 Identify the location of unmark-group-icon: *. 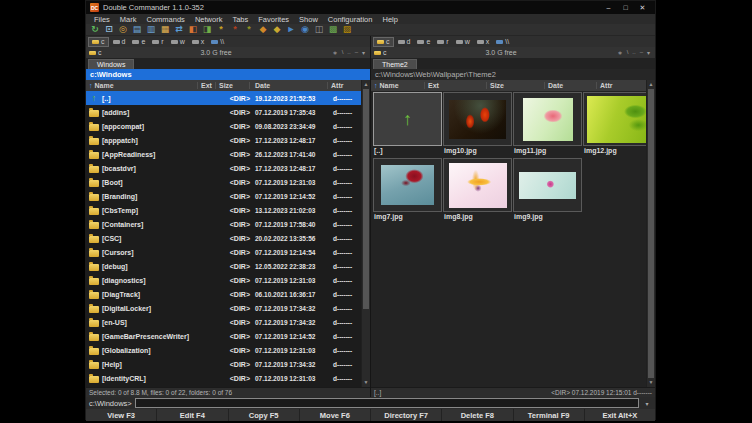
(235, 30).